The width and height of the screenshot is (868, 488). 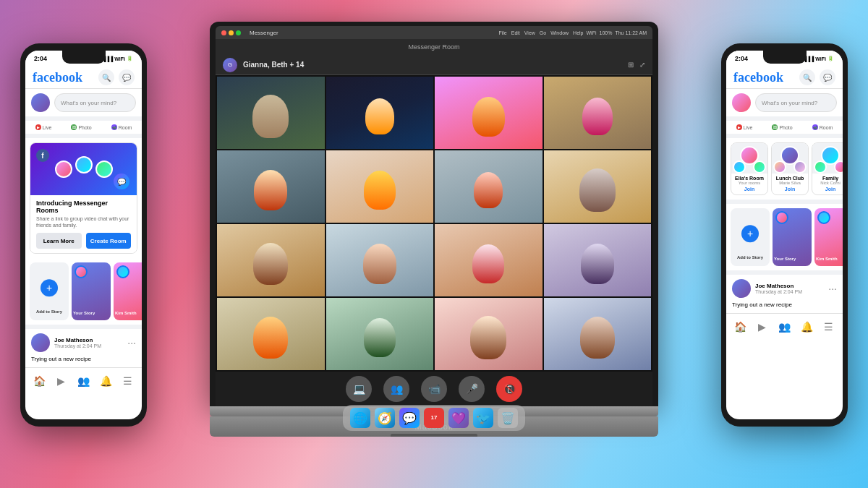 I want to click on end-call-btn: 📵, so click(x=509, y=389).